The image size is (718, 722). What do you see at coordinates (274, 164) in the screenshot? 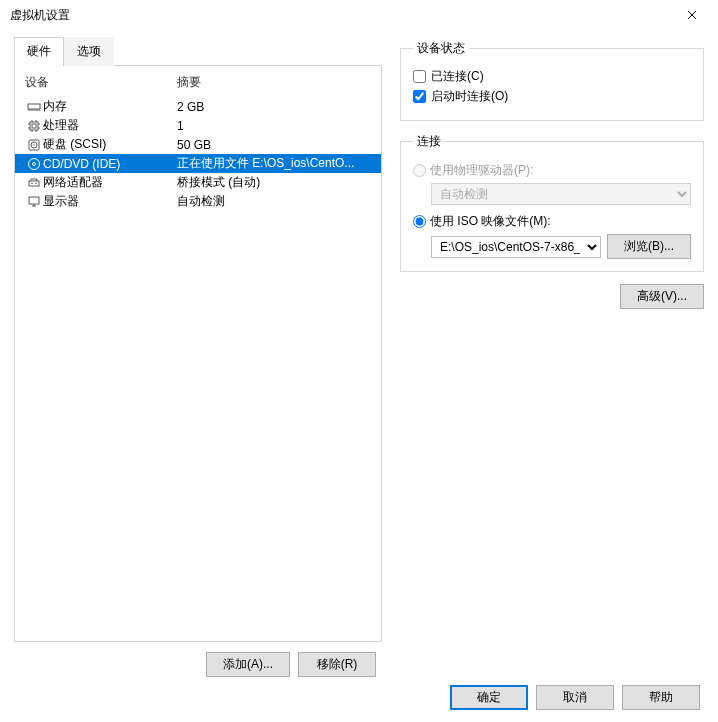
I see `device-summary: 正在使用文件 E:\OS_ios\CentO...` at bounding box center [274, 164].